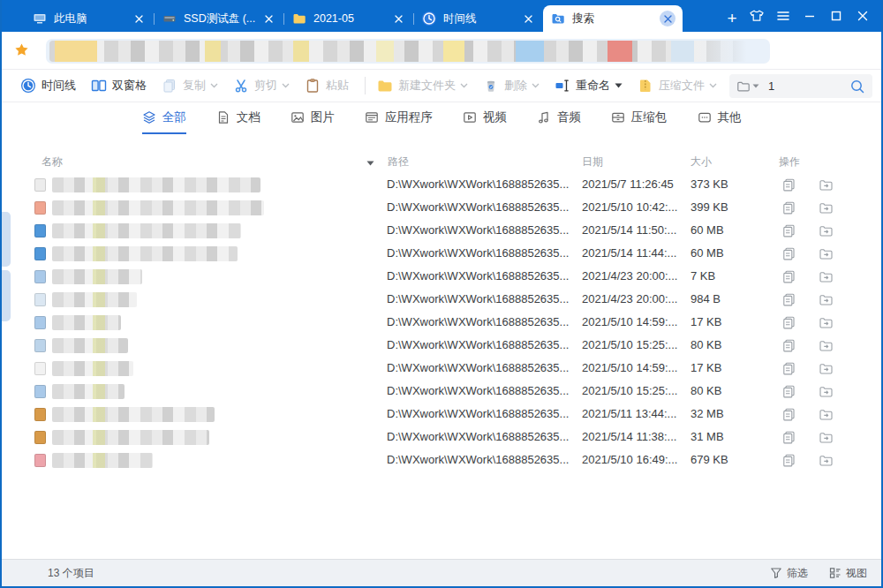 The image size is (883, 588). I want to click on column-header-date: 日期, so click(592, 162).